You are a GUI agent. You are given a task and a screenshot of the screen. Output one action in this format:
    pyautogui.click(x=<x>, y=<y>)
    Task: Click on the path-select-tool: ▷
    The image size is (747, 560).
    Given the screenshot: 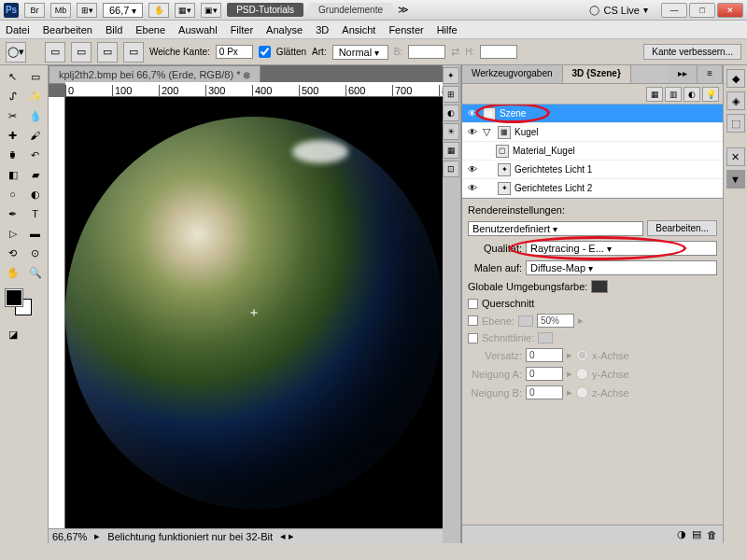 What is the action you would take?
    pyautogui.click(x=13, y=233)
    